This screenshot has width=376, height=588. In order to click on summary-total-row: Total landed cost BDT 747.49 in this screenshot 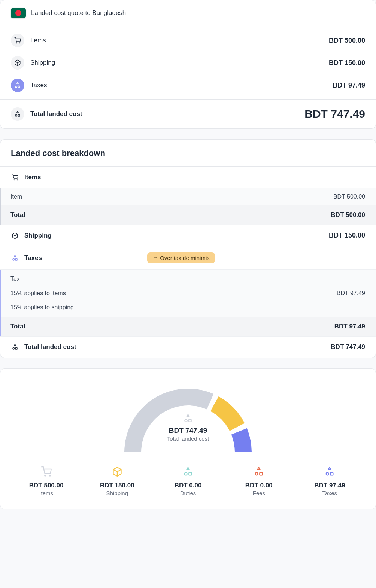, I will do `click(188, 114)`.